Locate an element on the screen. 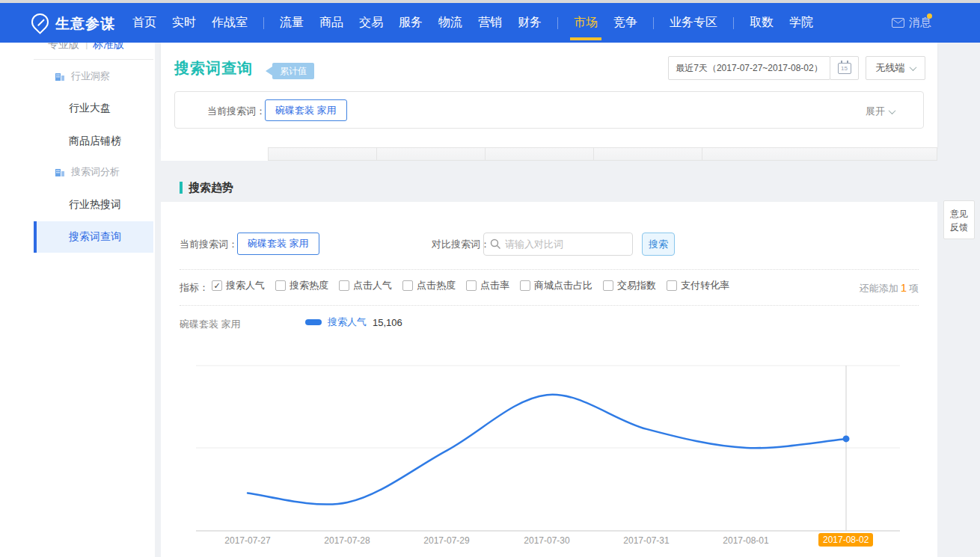 The image size is (980, 557). nav-item-service: 服务 is located at coordinates (411, 22).